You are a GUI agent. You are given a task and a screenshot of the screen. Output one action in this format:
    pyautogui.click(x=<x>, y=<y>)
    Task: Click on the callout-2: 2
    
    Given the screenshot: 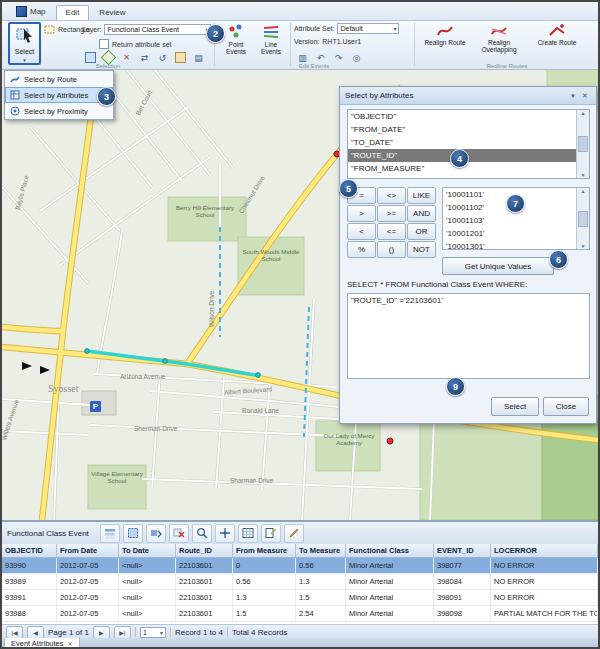 What is the action you would take?
    pyautogui.click(x=216, y=34)
    